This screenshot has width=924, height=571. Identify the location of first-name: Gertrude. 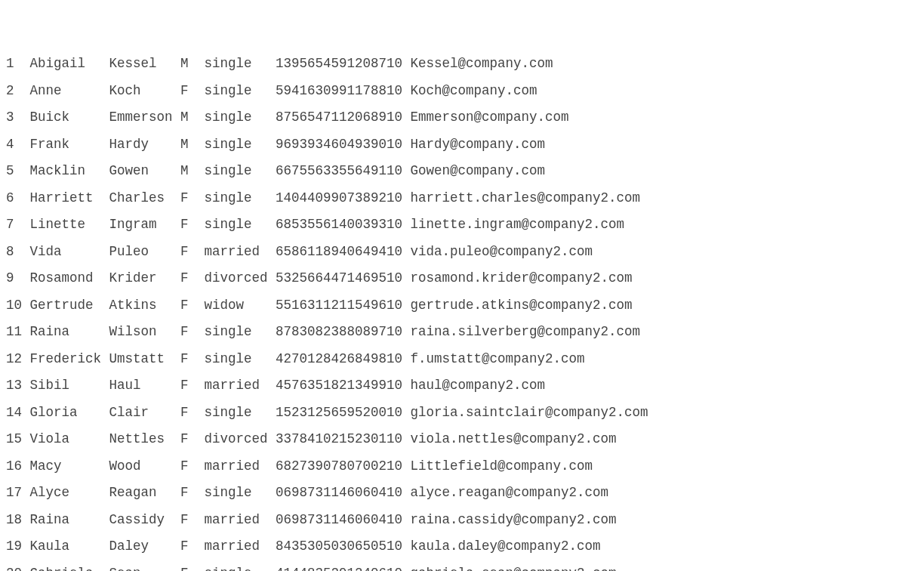
(69, 306).